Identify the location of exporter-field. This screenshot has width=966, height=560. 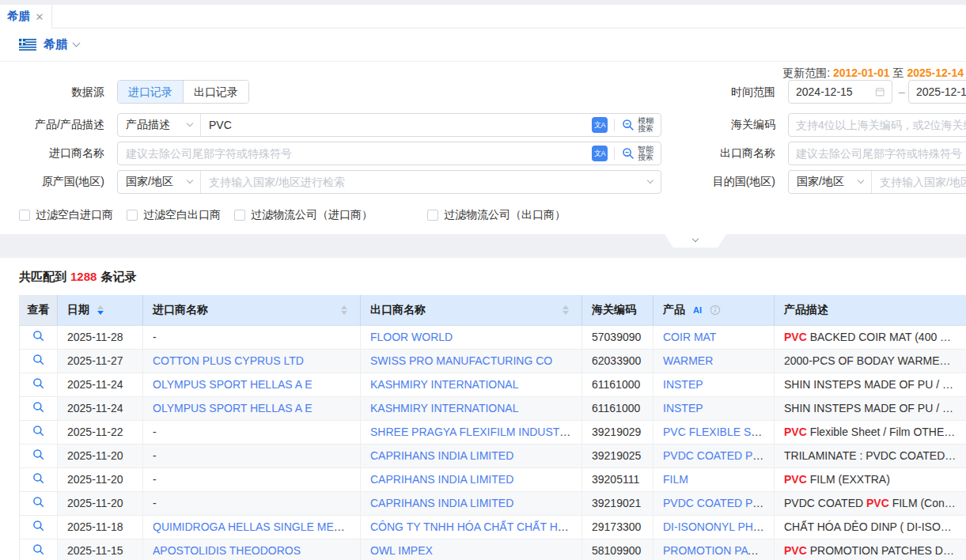
(877, 153).